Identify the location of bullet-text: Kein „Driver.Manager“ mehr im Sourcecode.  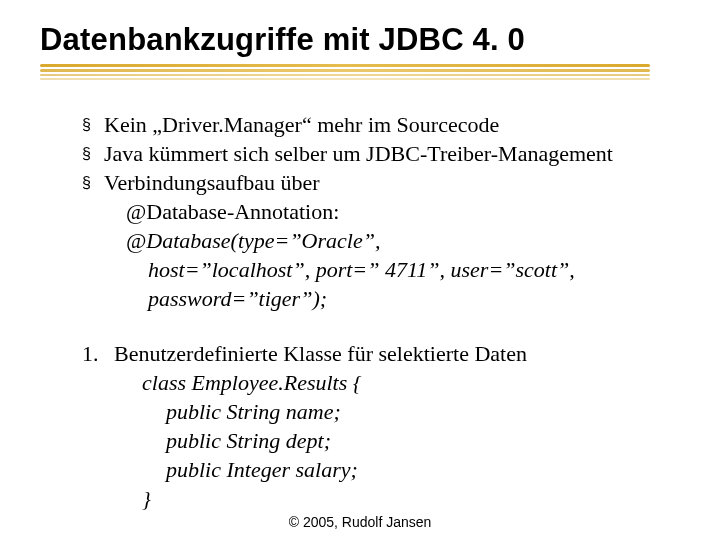
(392, 124).